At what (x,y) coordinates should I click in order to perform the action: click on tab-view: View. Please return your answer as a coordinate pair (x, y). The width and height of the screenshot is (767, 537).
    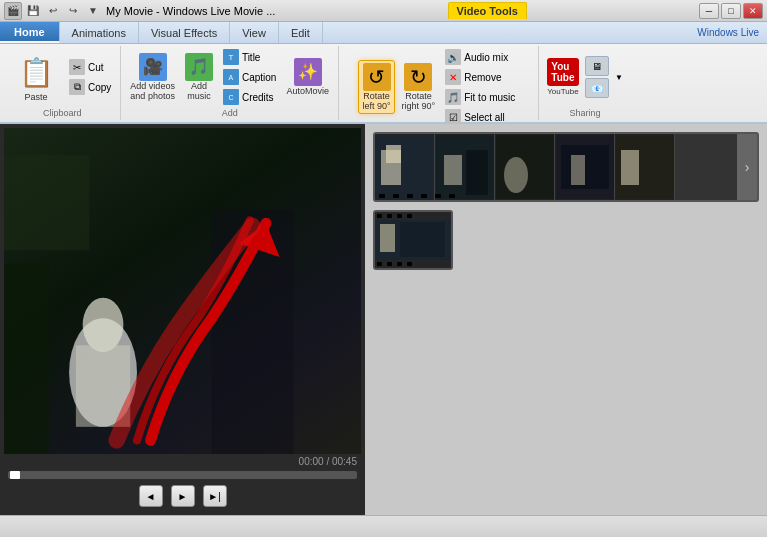
    Looking at the image, I should click on (254, 32).